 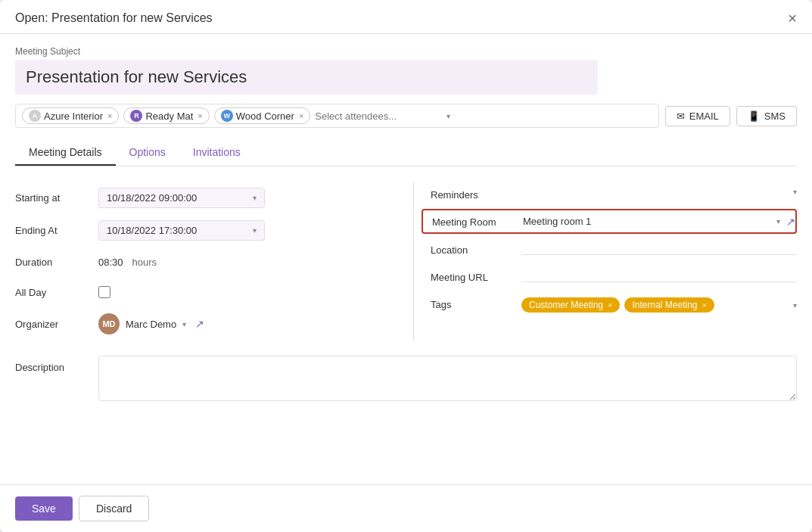 What do you see at coordinates (705, 305) in the screenshot?
I see `remove-tag-internal: ×` at bounding box center [705, 305].